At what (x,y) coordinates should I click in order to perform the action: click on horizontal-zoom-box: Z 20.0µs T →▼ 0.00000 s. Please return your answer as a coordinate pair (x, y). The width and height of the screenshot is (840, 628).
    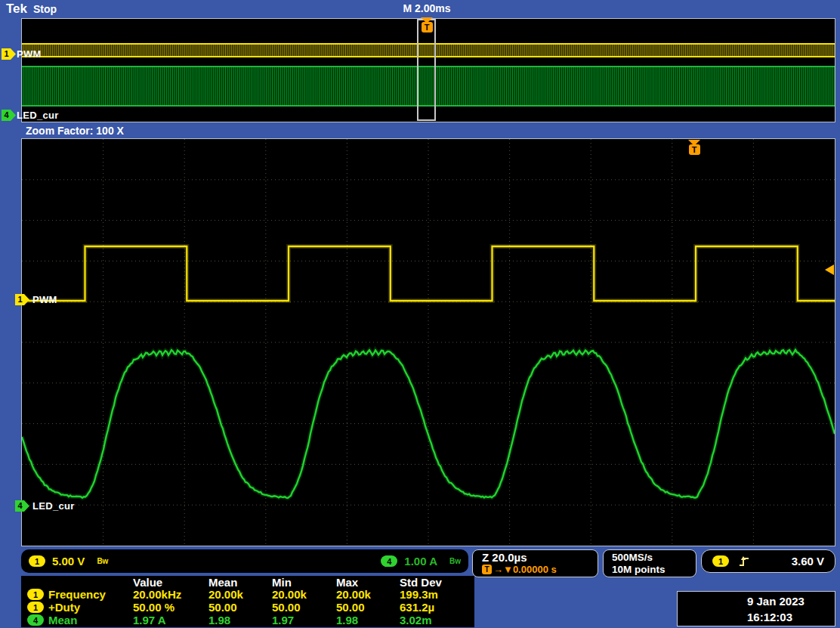
    Looking at the image, I should click on (535, 564).